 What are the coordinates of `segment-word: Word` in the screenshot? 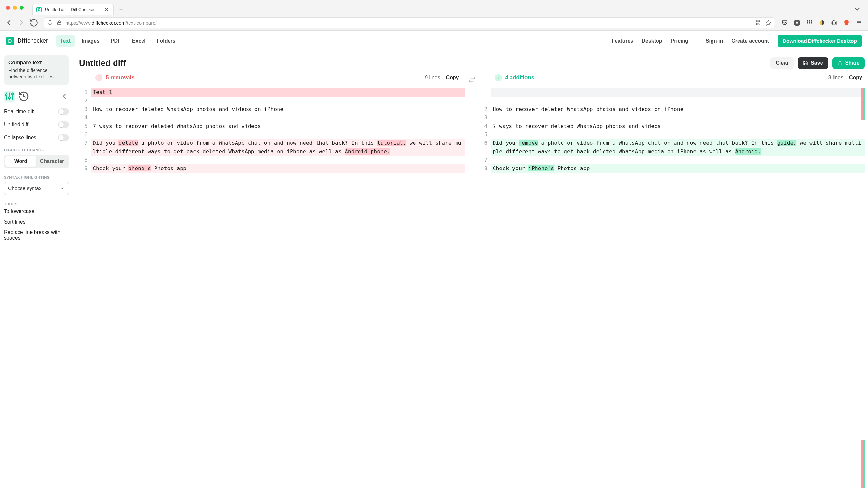 It's located at (21, 161).